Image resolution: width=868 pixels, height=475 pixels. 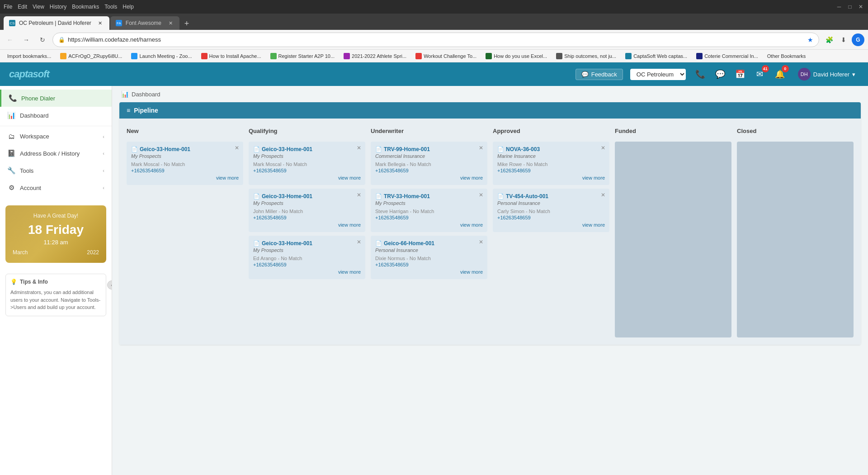 What do you see at coordinates (57, 23) in the screenshot?
I see `tab-captasoft: CS OC Petroleum | David Hoferer ✕` at bounding box center [57, 23].